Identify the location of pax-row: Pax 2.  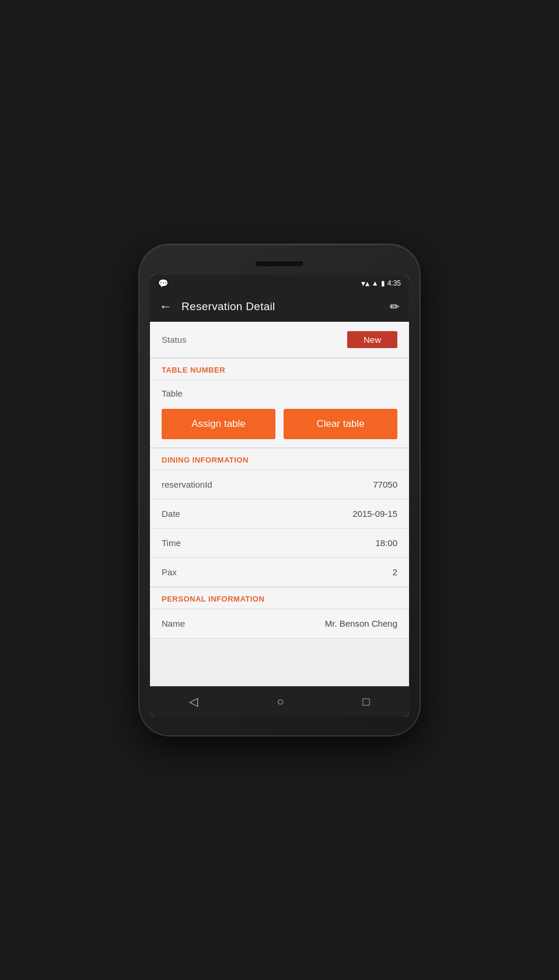
(280, 572).